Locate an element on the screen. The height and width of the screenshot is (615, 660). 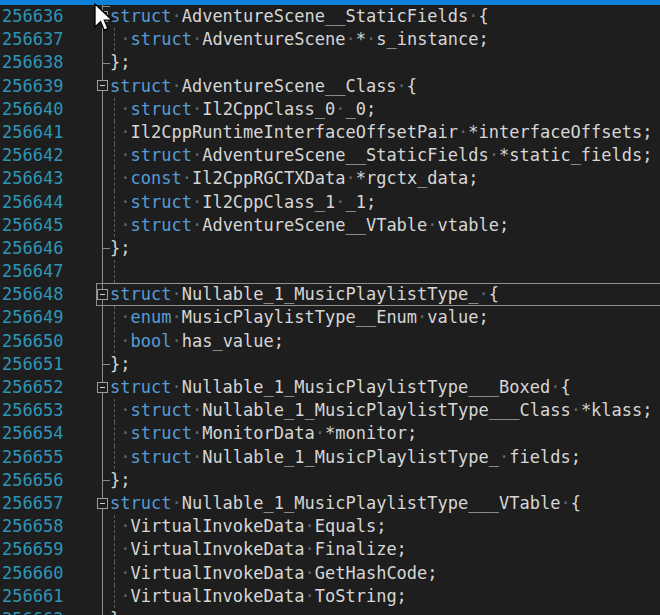
keyword-token: enum is located at coordinates (150, 317).